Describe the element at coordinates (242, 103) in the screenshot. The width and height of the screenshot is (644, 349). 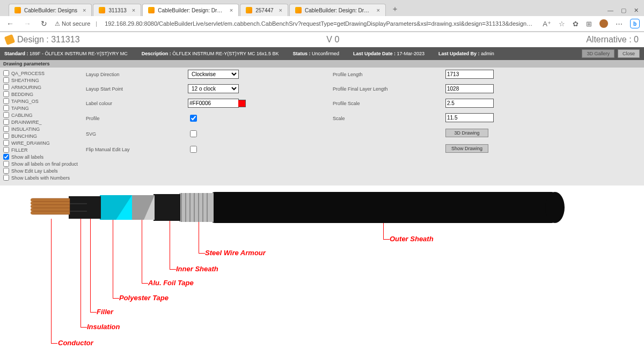
I see `colour-swatch` at that location.